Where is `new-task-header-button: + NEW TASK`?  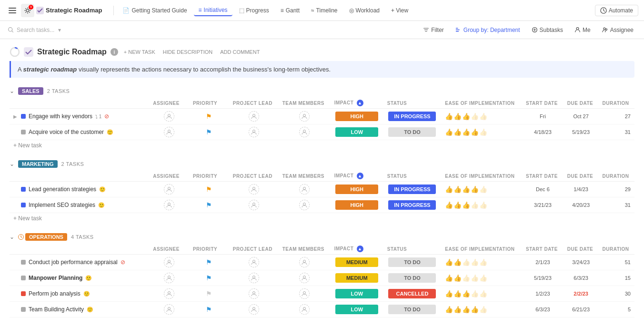 new-task-header-button: + NEW TASK is located at coordinates (140, 52).